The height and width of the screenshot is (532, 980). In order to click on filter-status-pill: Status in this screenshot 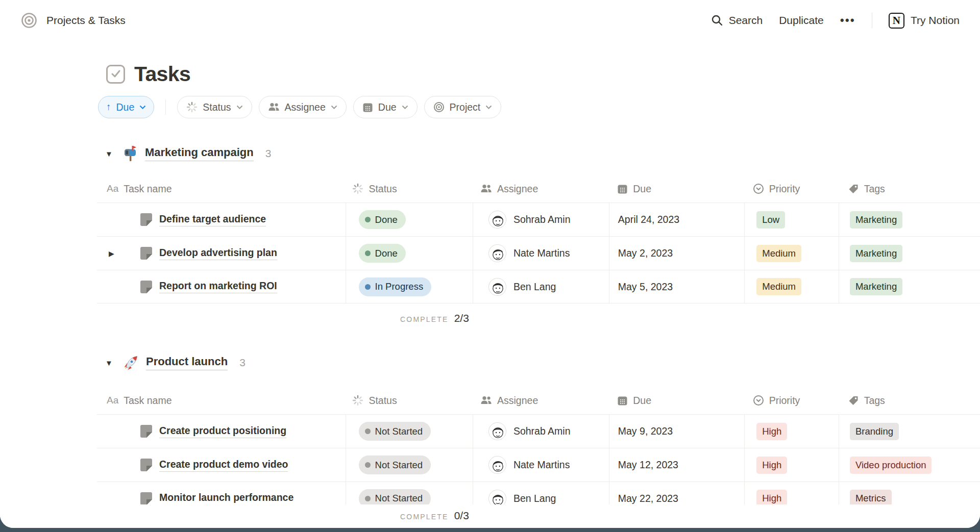, I will do `click(214, 107)`.